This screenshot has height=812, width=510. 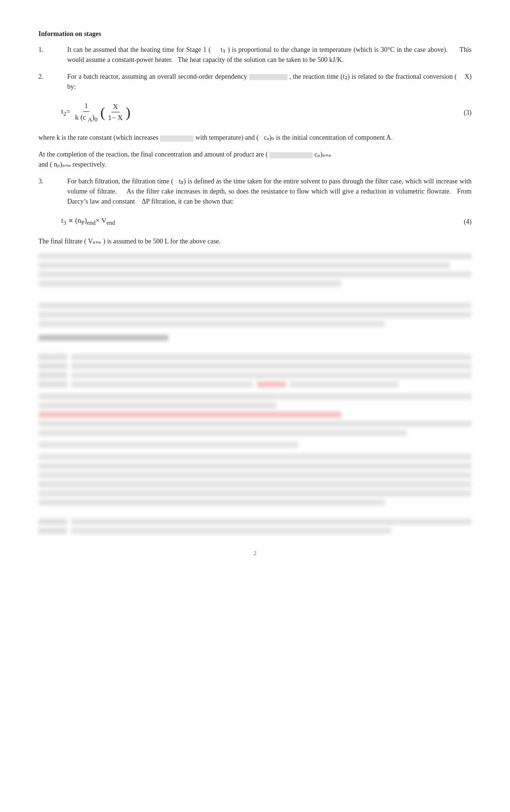 What do you see at coordinates (53, 55) in the screenshot?
I see `para1-number: 1.` at bounding box center [53, 55].